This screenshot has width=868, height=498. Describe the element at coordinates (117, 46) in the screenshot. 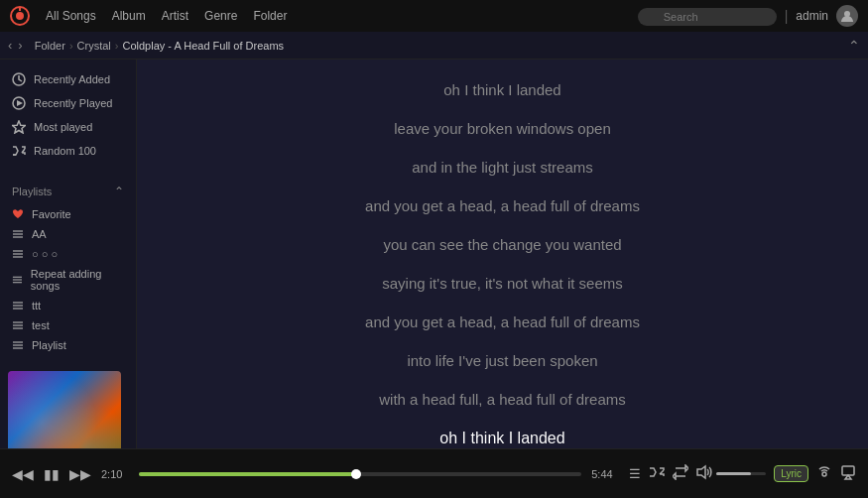

I see `breadcrumb-sep-2: ›` at that location.